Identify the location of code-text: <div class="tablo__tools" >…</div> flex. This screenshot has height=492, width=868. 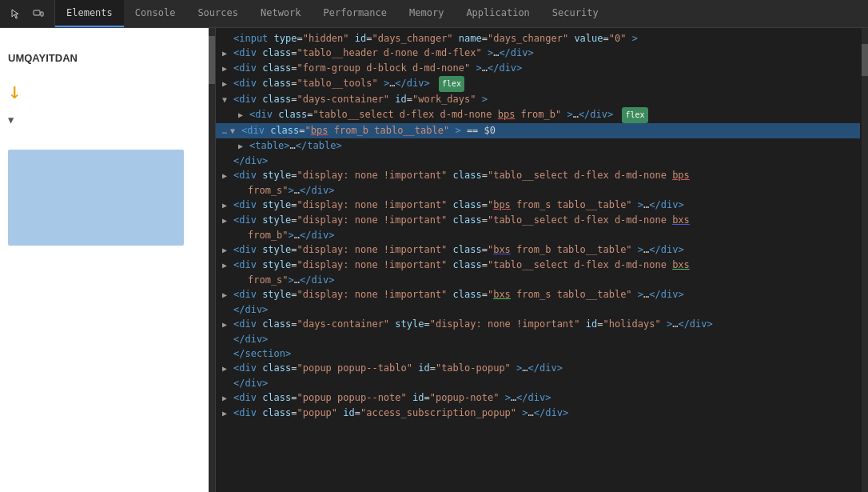
(348, 84).